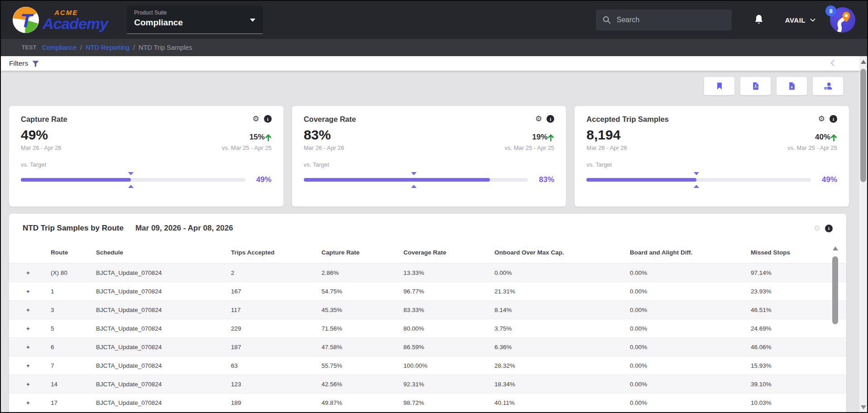  What do you see at coordinates (268, 366) in the screenshot?
I see `cell-trips-accepted: 63` at bounding box center [268, 366].